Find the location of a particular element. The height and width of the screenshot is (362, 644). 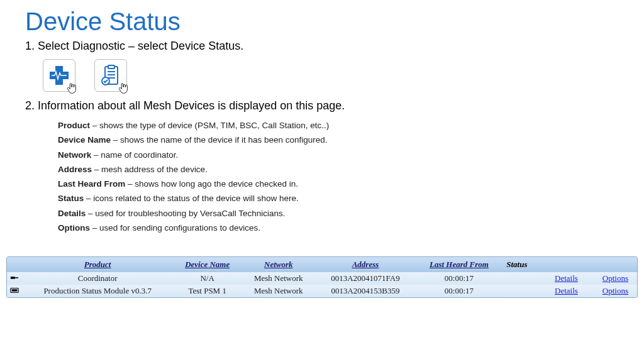

icon-row is located at coordinates (331, 75).